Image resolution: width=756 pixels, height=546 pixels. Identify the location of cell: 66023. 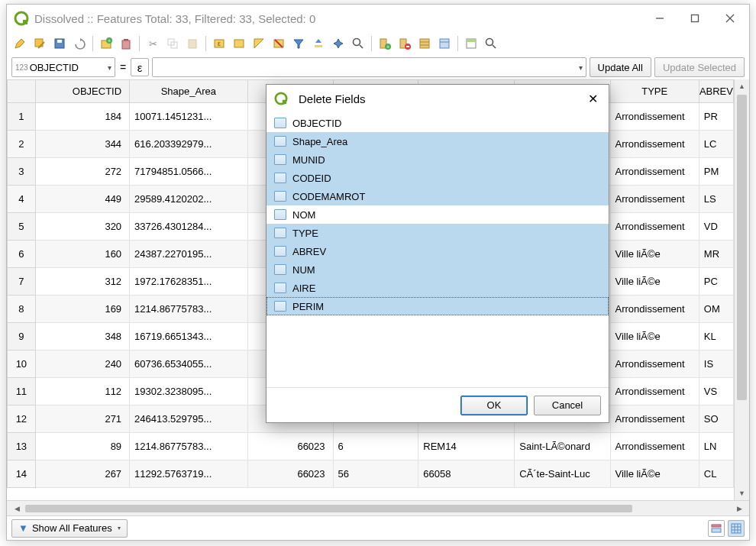
(290, 474).